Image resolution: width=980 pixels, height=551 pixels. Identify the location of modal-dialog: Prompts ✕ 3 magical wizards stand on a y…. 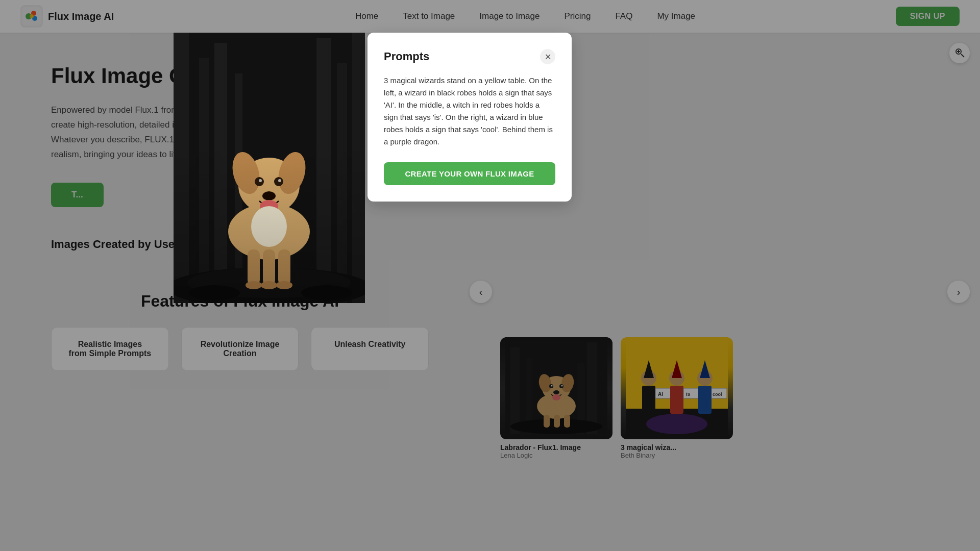
(470, 117).